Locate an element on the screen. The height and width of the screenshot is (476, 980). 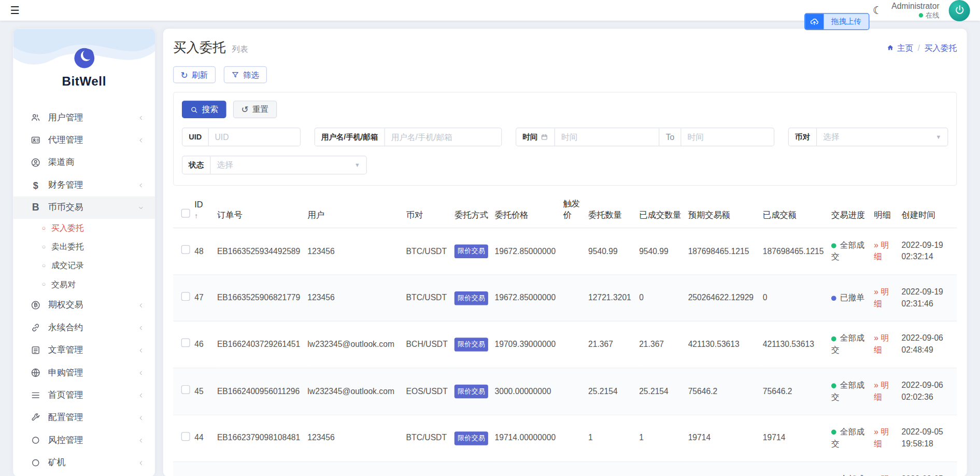
sidebar-item-label: 币币交易 is located at coordinates (93, 208).